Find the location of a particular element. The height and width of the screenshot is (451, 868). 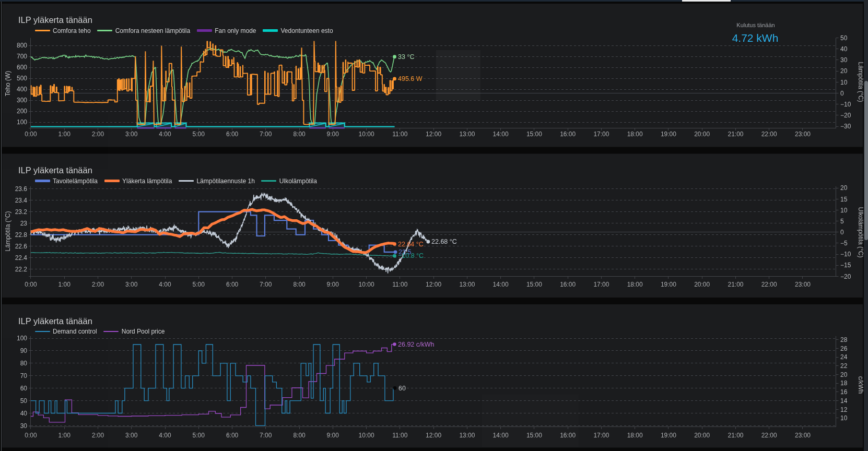

svg-text: 5 is located at coordinates (842, 221).